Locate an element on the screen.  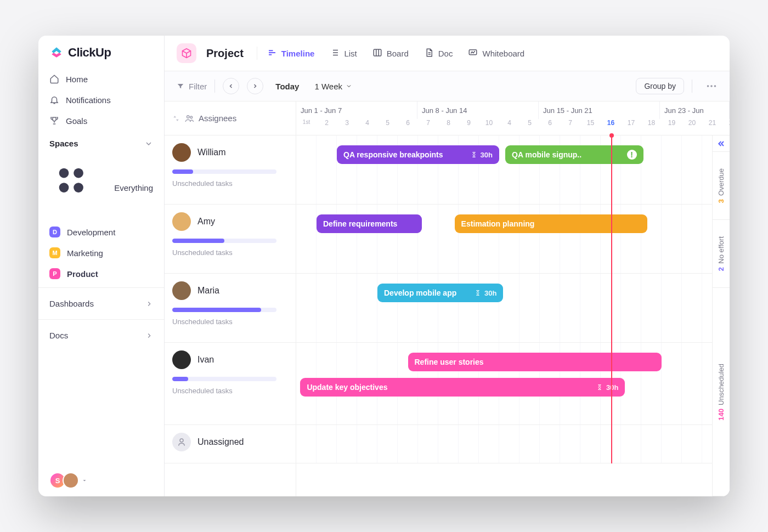
day-header: 19 is located at coordinates (671, 127).